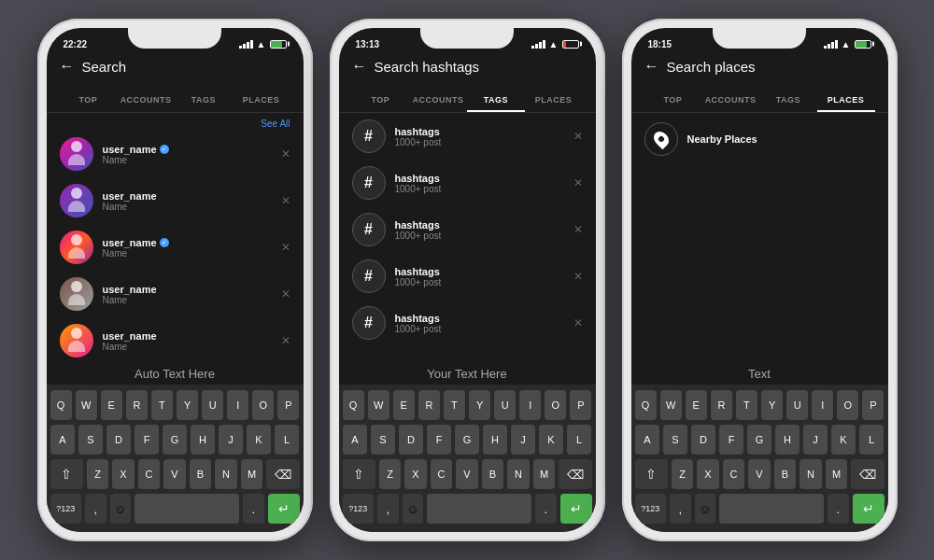  Describe the element at coordinates (286, 294) in the screenshot. I see `close-4: ✕` at that location.